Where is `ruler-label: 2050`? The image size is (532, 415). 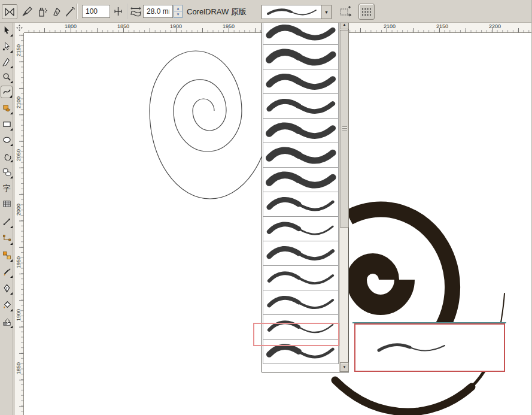 ruler-label: 2050 is located at coordinates (19, 155).